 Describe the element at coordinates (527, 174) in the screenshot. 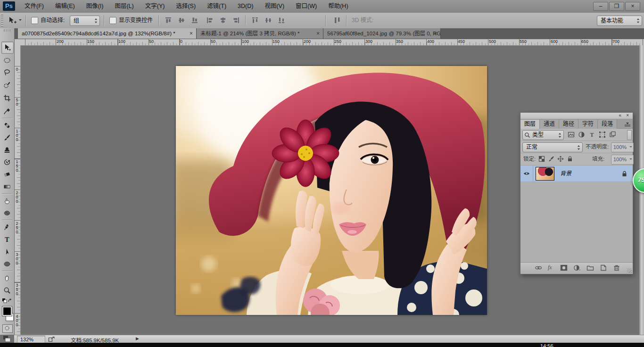

I see `visibility-toggle` at that location.